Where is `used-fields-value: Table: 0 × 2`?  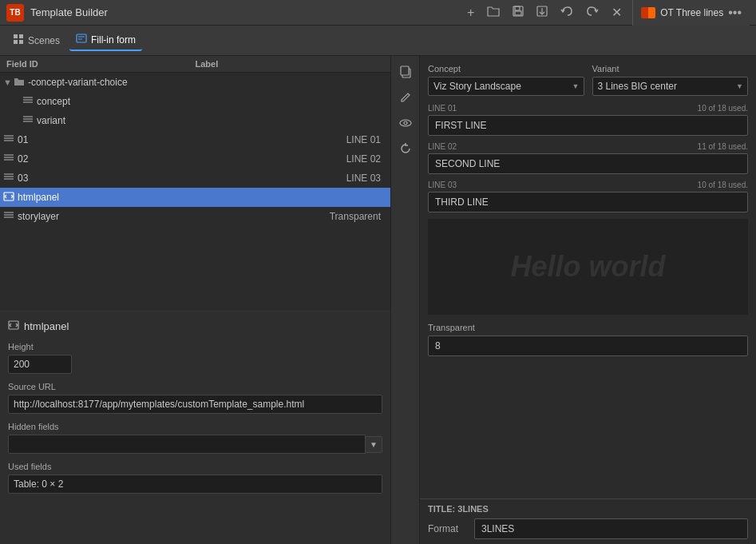 used-fields-value: Table: 0 × 2 is located at coordinates (195, 484).